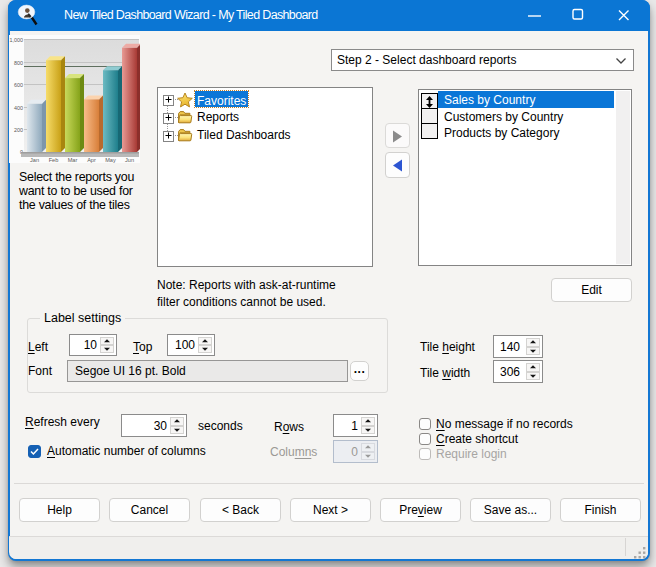 The height and width of the screenshot is (567, 656). I want to click on svg-text: 1,000, so click(17, 40).